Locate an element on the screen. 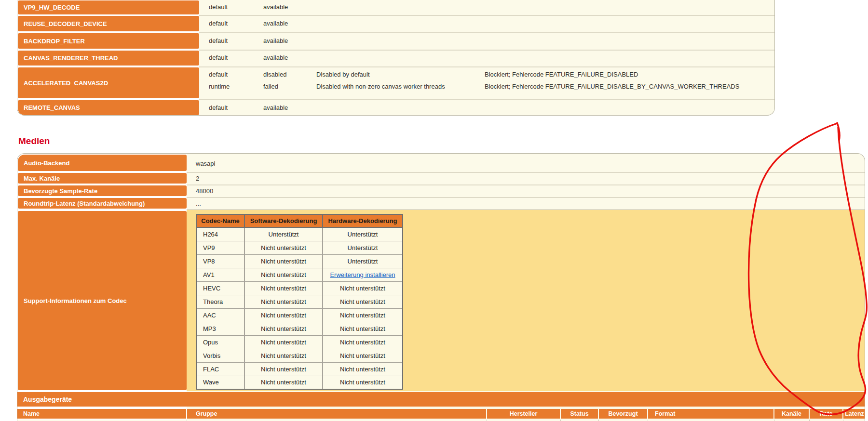 This screenshot has width=868, height=421. out-col-bevorzugt: Bevorzugt is located at coordinates (623, 414).